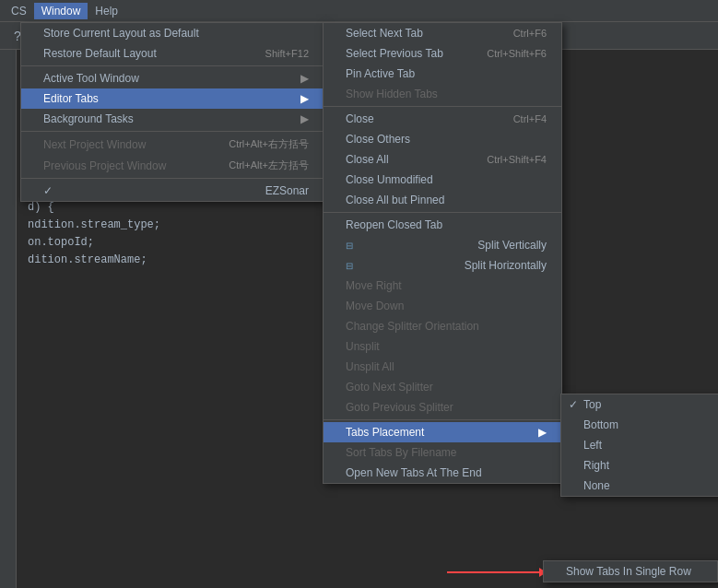 This screenshot has width=718, height=588. I want to click on select-prev-tab-label: Select Previous Tab, so click(394, 53).